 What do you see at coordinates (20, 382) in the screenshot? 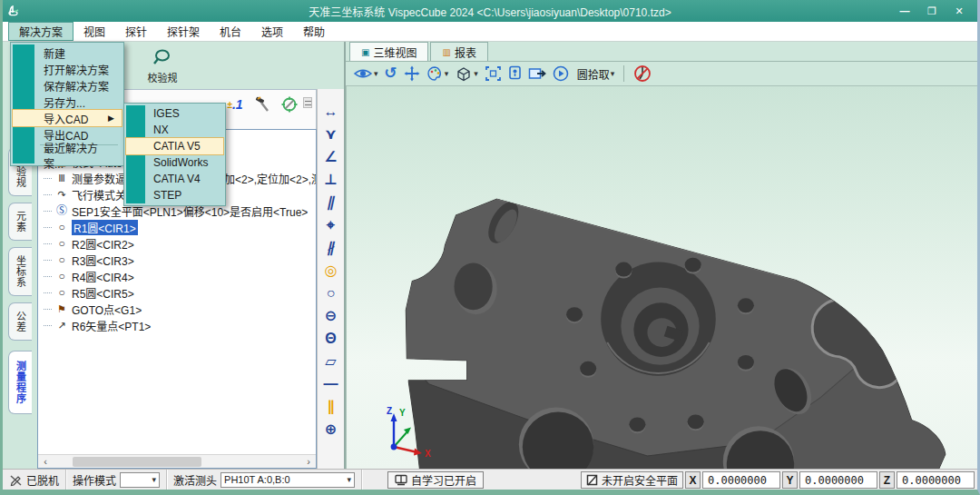
I see `side-tab-measure-program: 测量程序` at bounding box center [20, 382].